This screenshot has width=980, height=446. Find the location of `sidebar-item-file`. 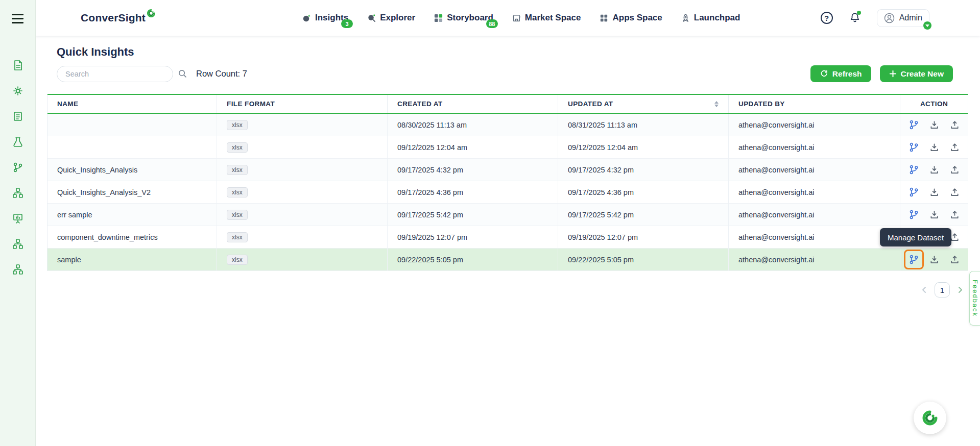

sidebar-item-file is located at coordinates (18, 65).